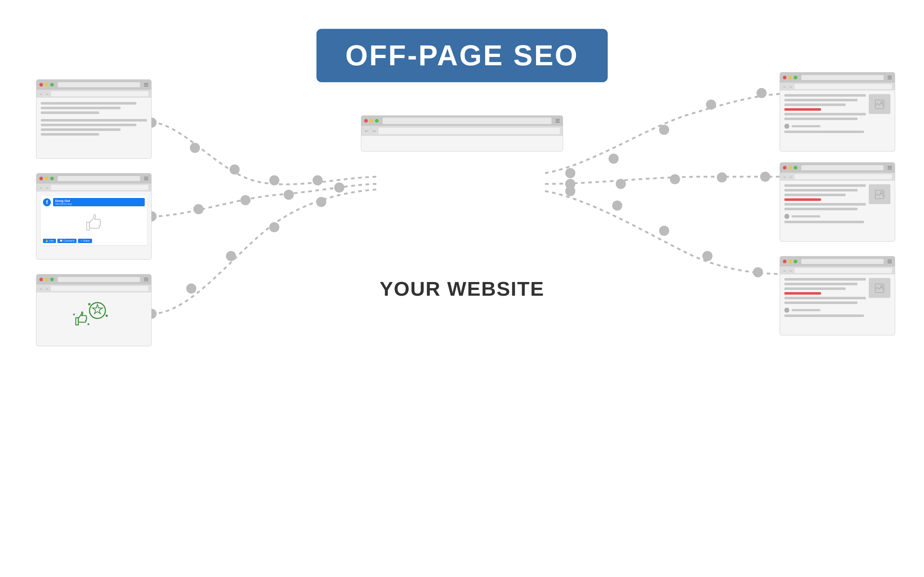  I want to click on like-button: 👍 Like, so click(50, 241).